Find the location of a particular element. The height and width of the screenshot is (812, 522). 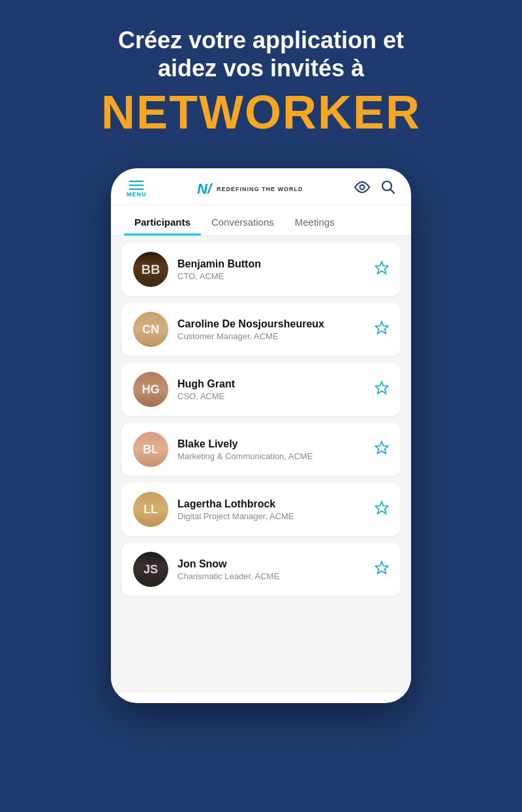

participant-name: Jon Snow is located at coordinates (271, 564).